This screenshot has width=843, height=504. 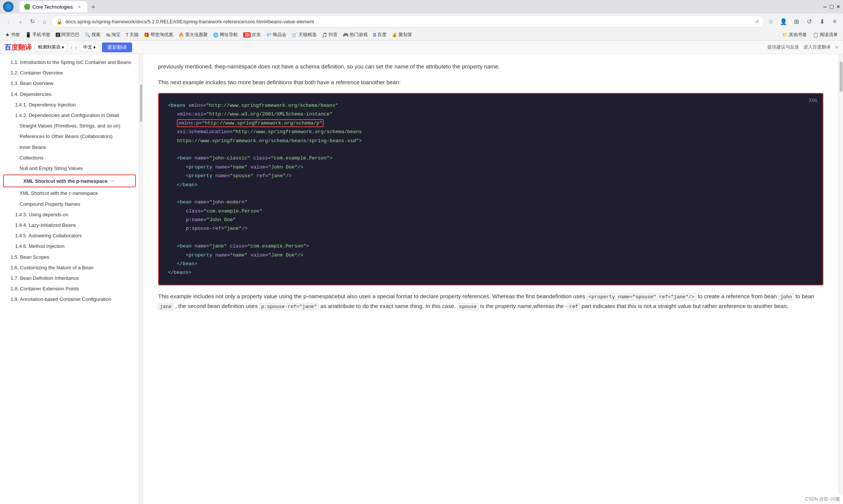 I want to click on sidebar-item-bean-def-inherit: 1.7. Bean Definition Inheritance, so click(x=69, y=278).